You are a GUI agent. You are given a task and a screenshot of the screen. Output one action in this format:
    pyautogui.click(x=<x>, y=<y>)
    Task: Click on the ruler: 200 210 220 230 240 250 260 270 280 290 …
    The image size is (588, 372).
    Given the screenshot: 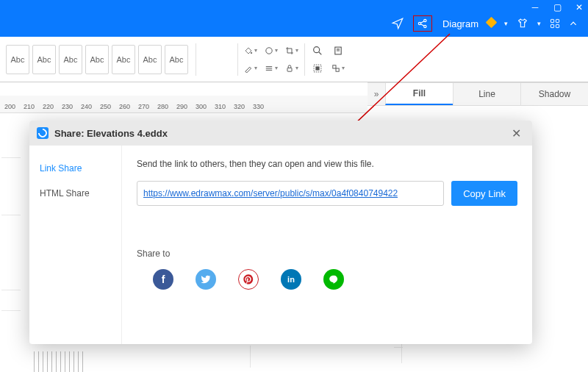 What is the action you would take?
    pyautogui.click(x=184, y=104)
    